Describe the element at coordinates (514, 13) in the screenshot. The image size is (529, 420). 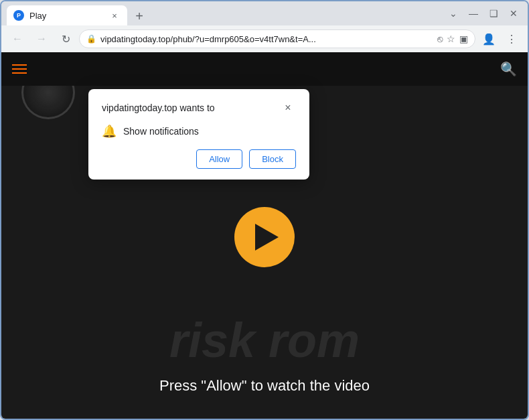
I see `window-close-button: ✕` at that location.